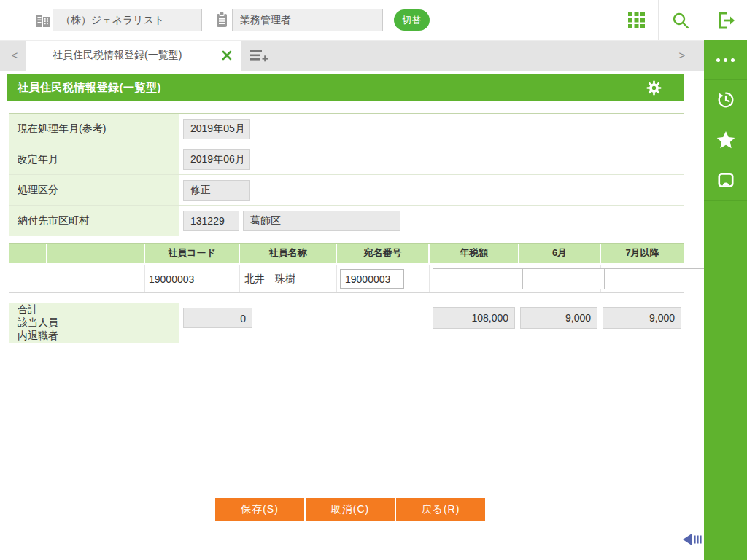 This screenshot has height=560, width=747. I want to click on page-title-bar: 社員住民税情報登録(一覧型), so click(346, 88).